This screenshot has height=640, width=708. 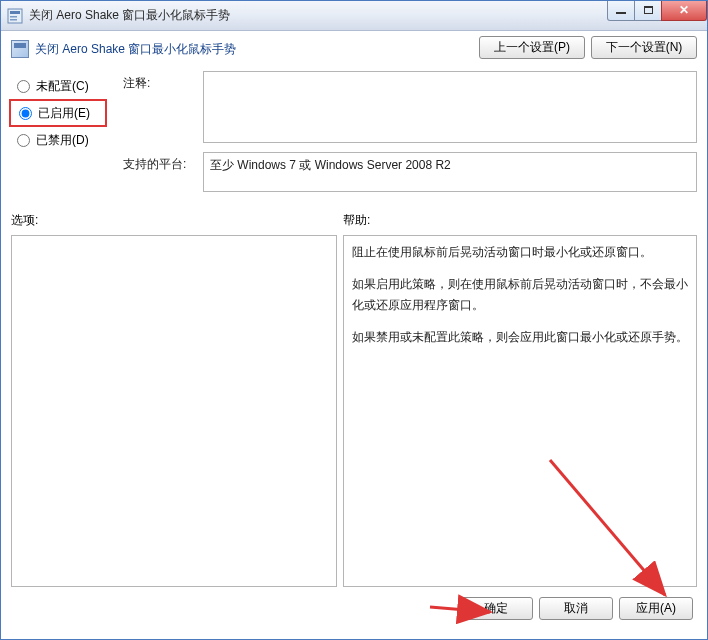 I want to click on prev-setting-button: 上一个设置(P), so click(x=532, y=48).